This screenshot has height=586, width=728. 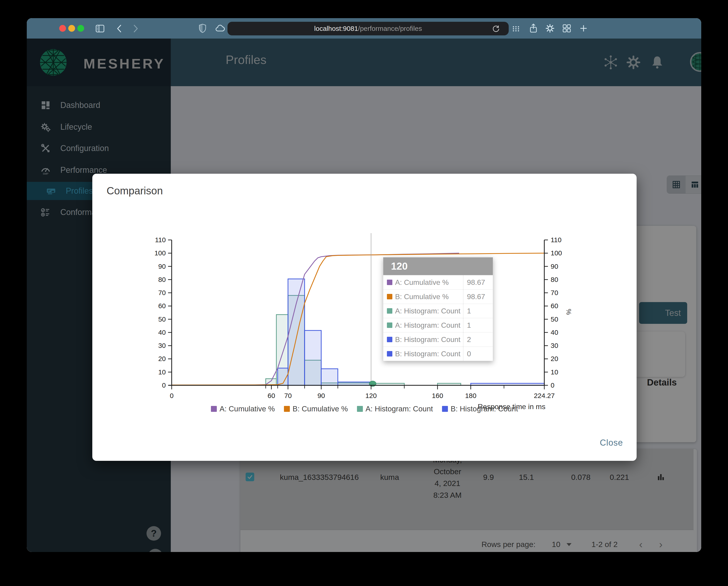 I want to click on x-axis-tick-label: 0, so click(x=172, y=396).